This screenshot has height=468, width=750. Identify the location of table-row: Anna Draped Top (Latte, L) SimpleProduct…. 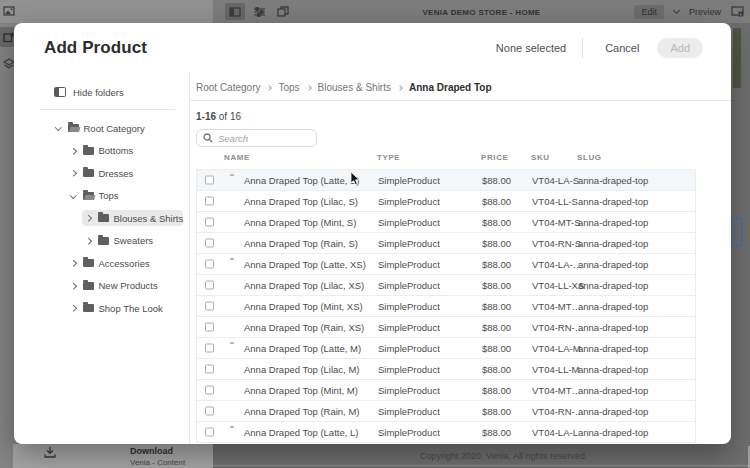
(446, 432).